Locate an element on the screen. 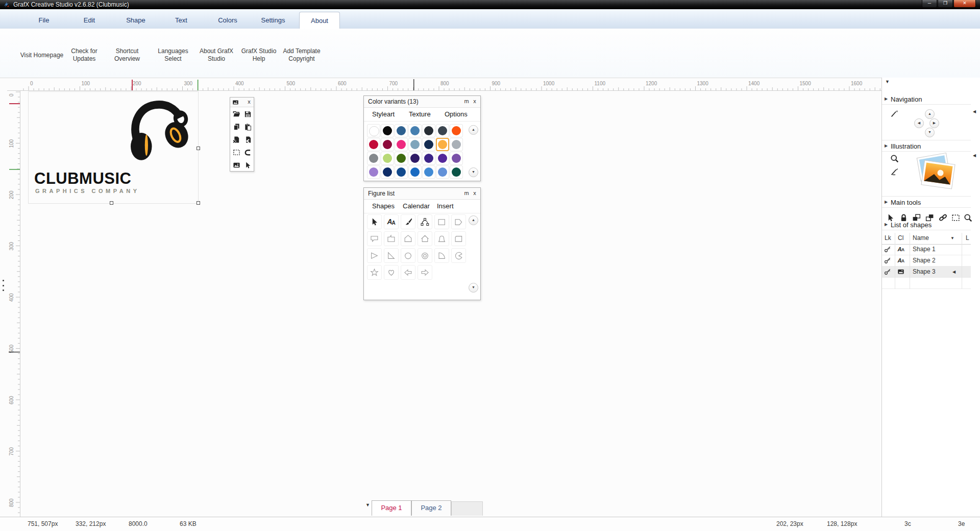  magic-wand-icon is located at coordinates (895, 114).